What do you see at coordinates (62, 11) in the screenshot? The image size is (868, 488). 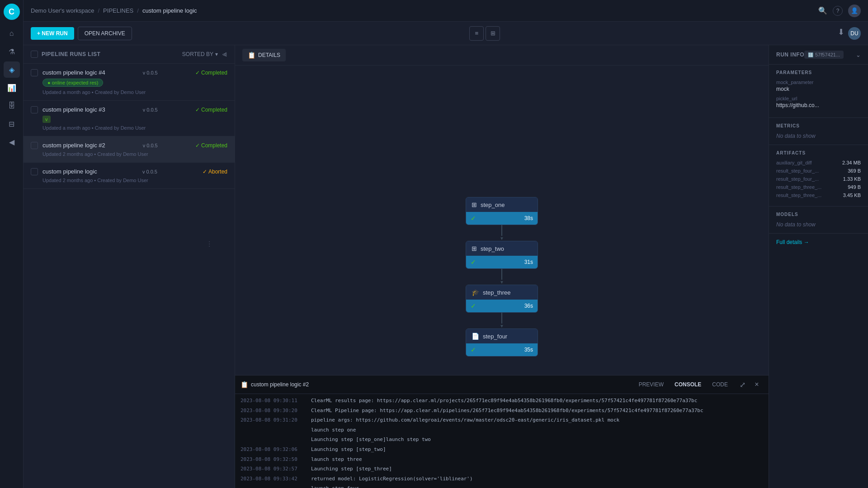 I see `breadcrumb-workspace: Demo User's workspace` at bounding box center [62, 11].